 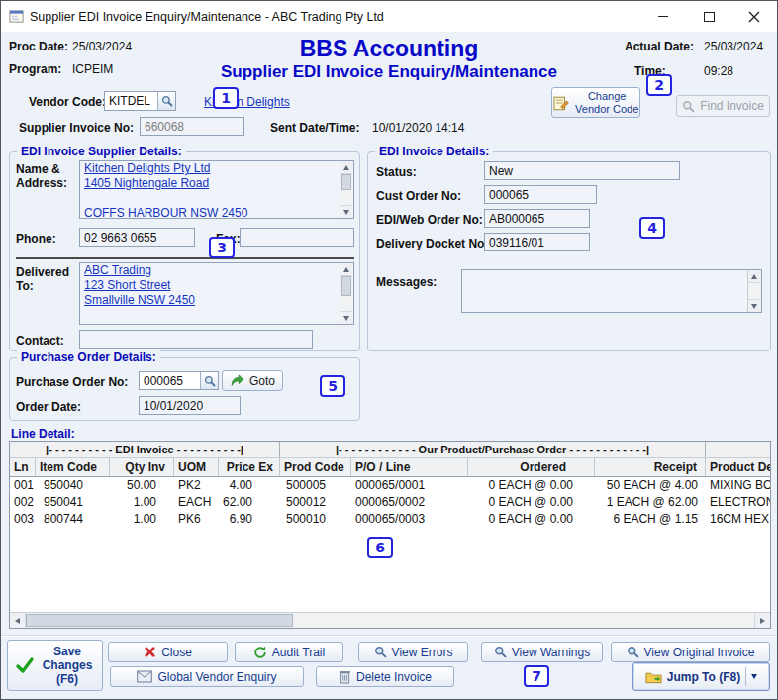 What do you see at coordinates (23, 467) in the screenshot?
I see `col-header-ln: Ln` at bounding box center [23, 467].